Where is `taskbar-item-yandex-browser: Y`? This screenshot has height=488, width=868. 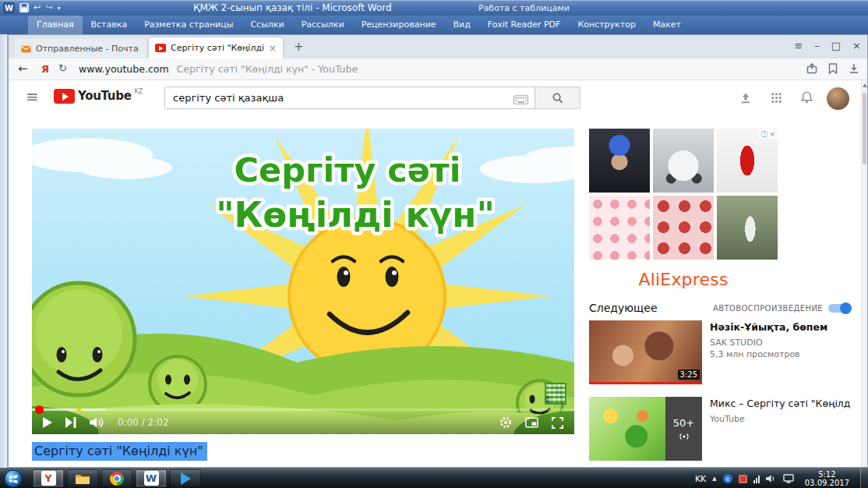
taskbar-item-yandex-browser: Y is located at coordinates (48, 479).